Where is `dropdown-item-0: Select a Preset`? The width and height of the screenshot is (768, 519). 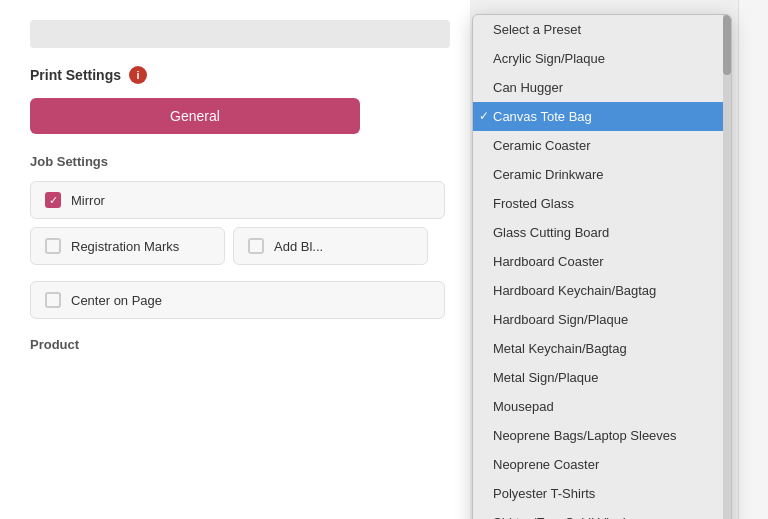
dropdown-item-0: Select a Preset is located at coordinates (602, 30).